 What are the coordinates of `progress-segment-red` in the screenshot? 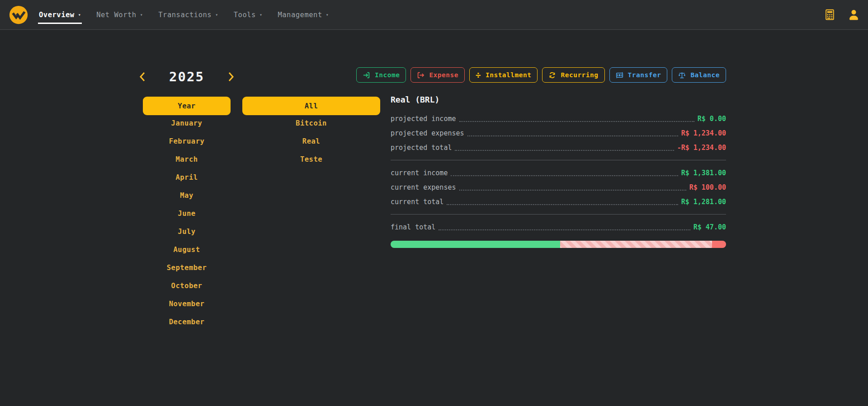 It's located at (719, 244).